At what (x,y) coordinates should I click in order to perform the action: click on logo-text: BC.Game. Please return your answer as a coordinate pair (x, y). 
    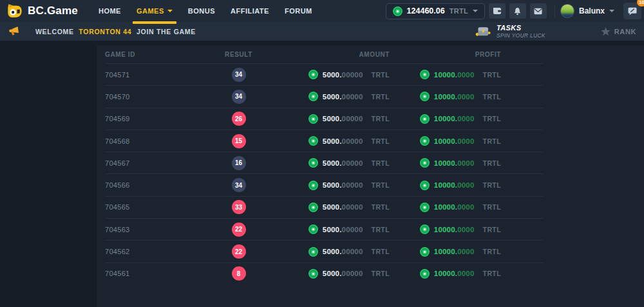
    Looking at the image, I should click on (53, 11).